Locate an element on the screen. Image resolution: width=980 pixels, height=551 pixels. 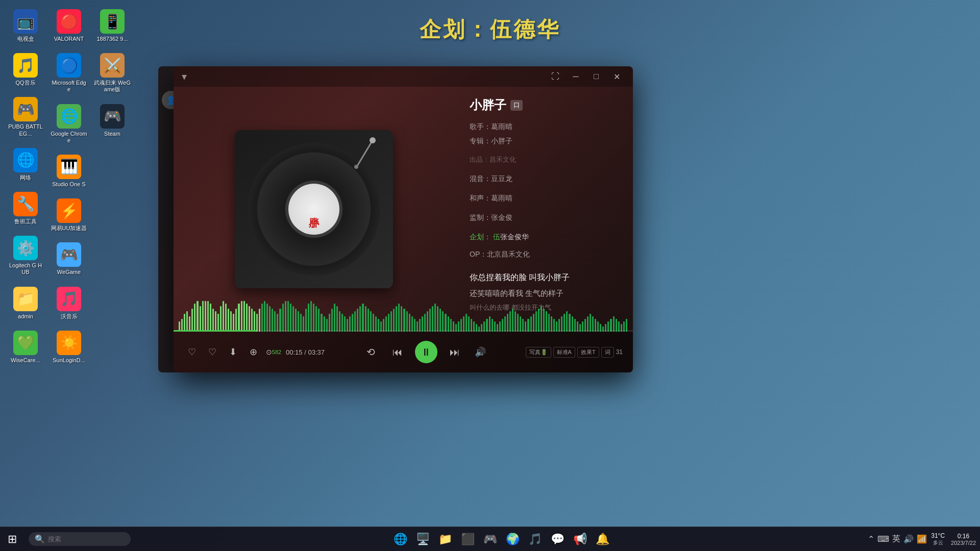
song-title: 小胖子 口 is located at coordinates (544, 105).